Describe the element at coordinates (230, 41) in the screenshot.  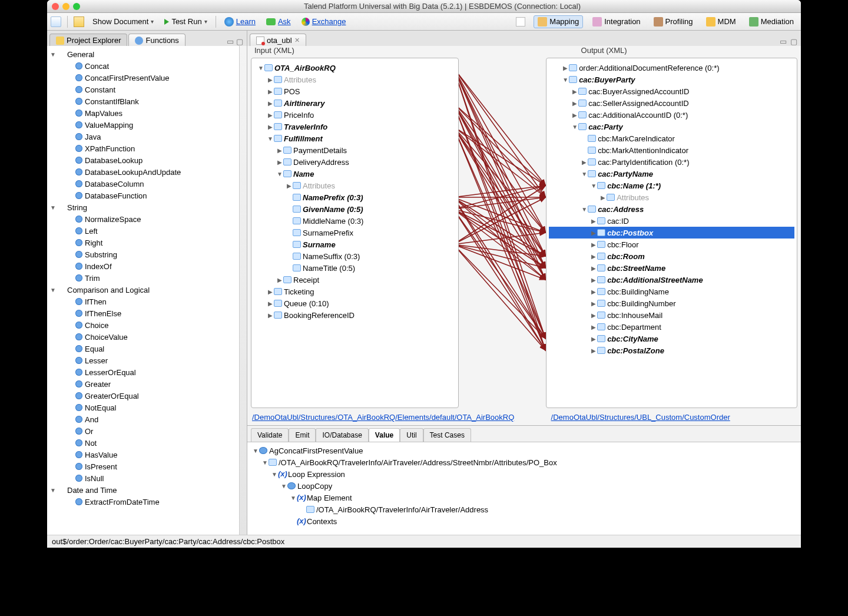
I see `minimize-view-icon: ▭` at that location.